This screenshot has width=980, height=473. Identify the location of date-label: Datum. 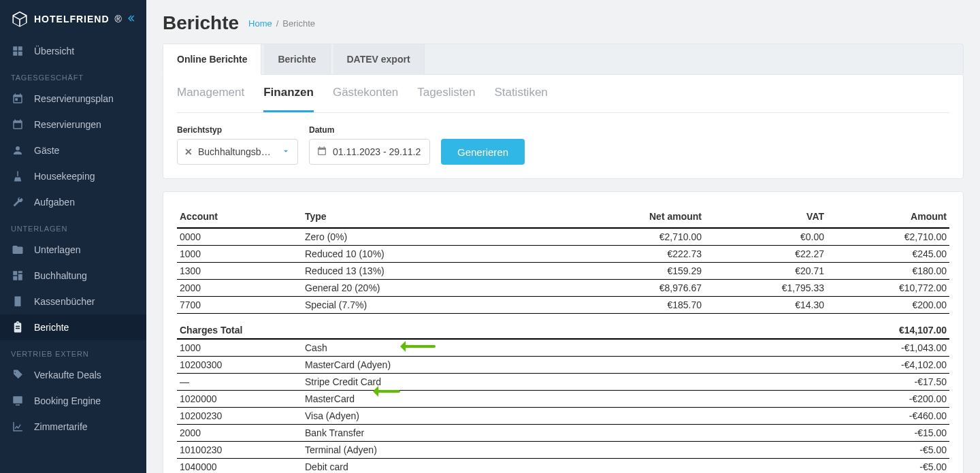
(370, 130).